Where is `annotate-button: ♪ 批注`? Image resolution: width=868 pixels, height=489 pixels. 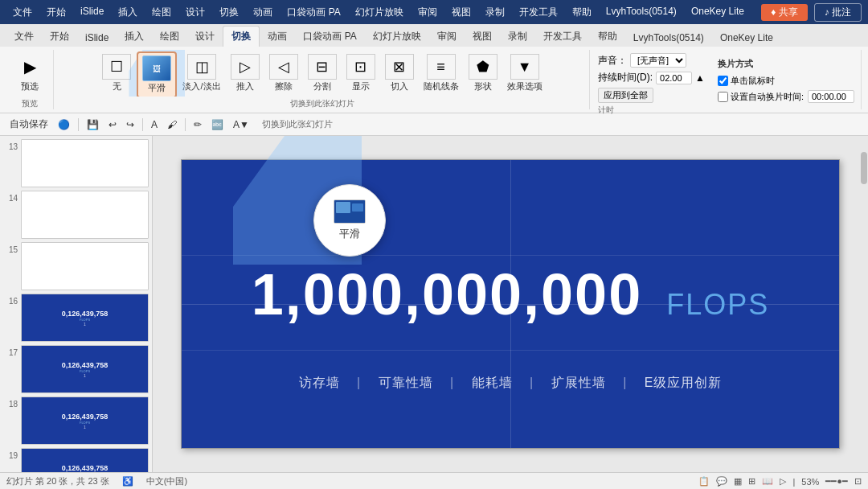
annotate-button: ♪ 批注 is located at coordinates (837, 13).